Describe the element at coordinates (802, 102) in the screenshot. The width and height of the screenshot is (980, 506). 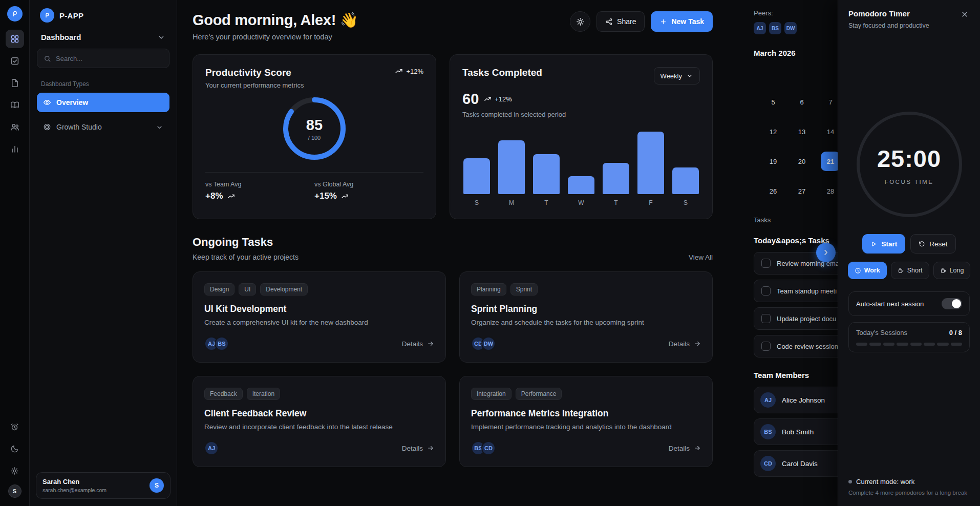
I see `calendar-day-6: 6` at that location.